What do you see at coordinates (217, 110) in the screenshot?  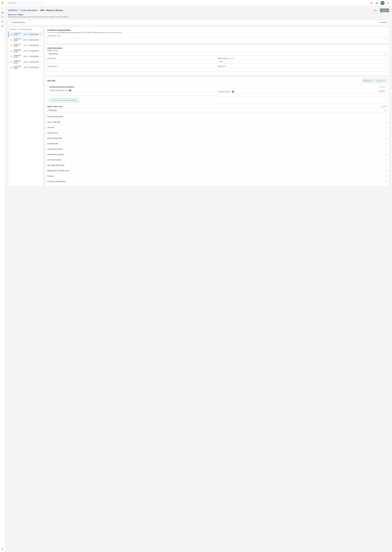 I see `status-select: MODIFIED NEW REPAIRED OVERHAULED INSPECT…` at bounding box center [217, 110].